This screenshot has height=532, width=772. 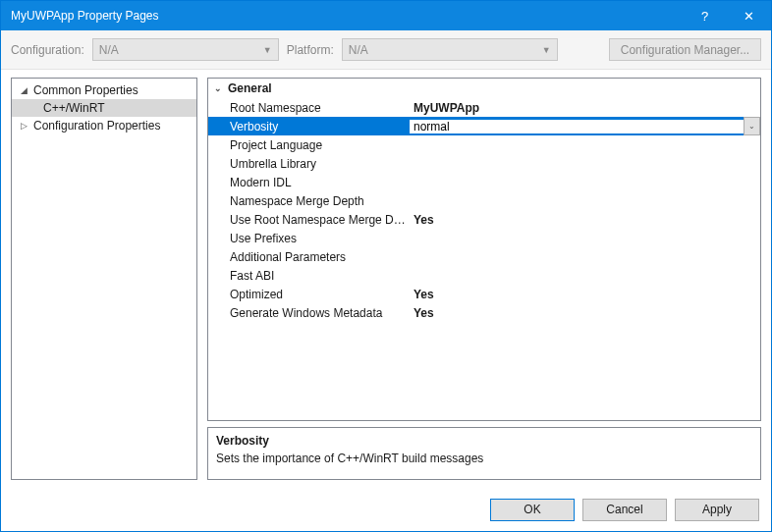 What do you see at coordinates (249, 88) in the screenshot?
I see `property-group-title: General` at bounding box center [249, 88].